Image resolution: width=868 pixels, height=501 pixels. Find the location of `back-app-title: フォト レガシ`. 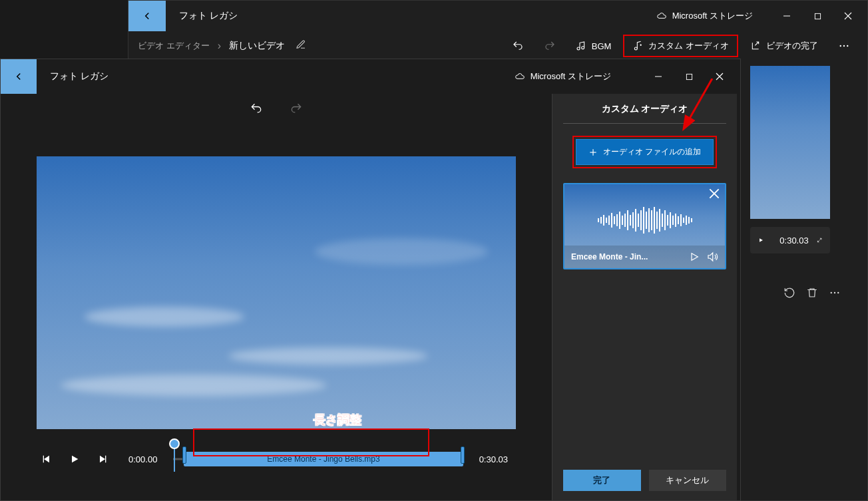

back-app-title: フォト レガシ is located at coordinates (208, 16).